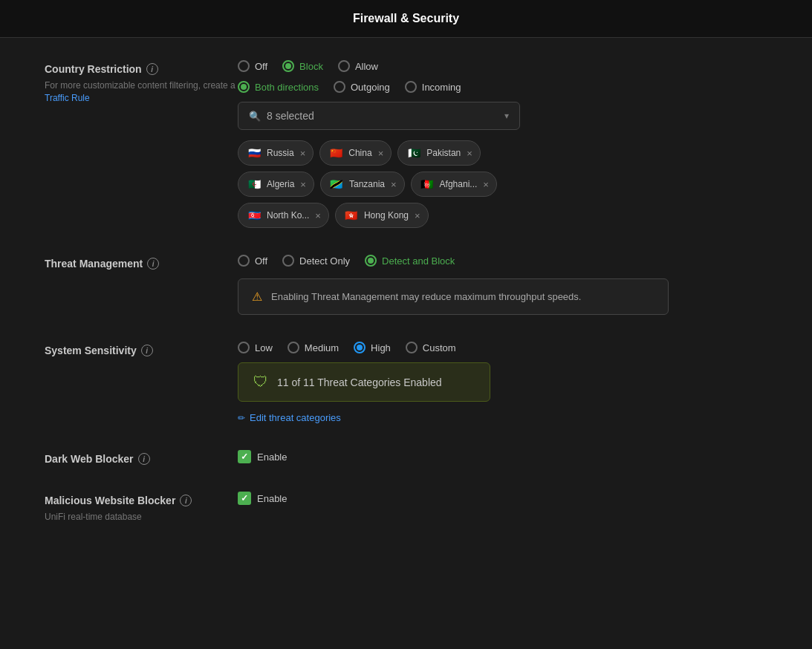  Describe the element at coordinates (394, 184) in the screenshot. I see `remove-tanzania-button: ×` at that location.